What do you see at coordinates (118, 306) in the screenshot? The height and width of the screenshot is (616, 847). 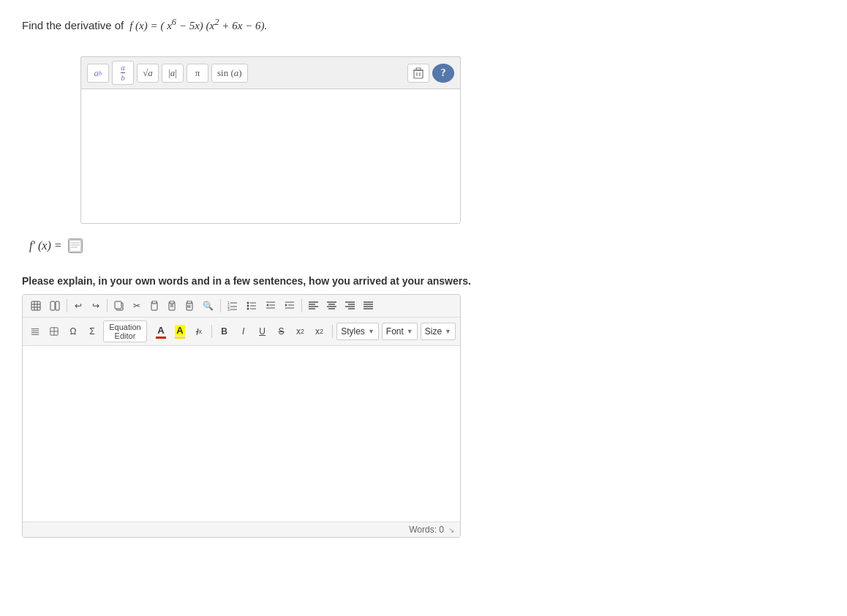 I see `copy-button` at bounding box center [118, 306].